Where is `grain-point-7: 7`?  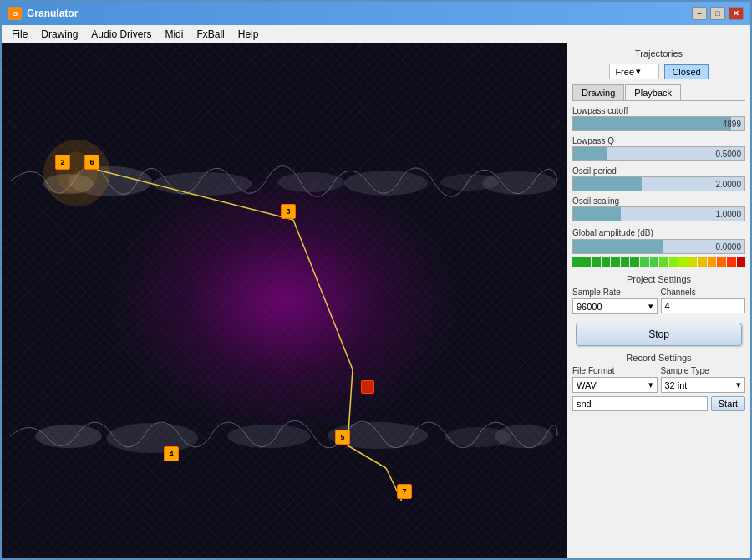 grain-point-7: 7 is located at coordinates (404, 491).